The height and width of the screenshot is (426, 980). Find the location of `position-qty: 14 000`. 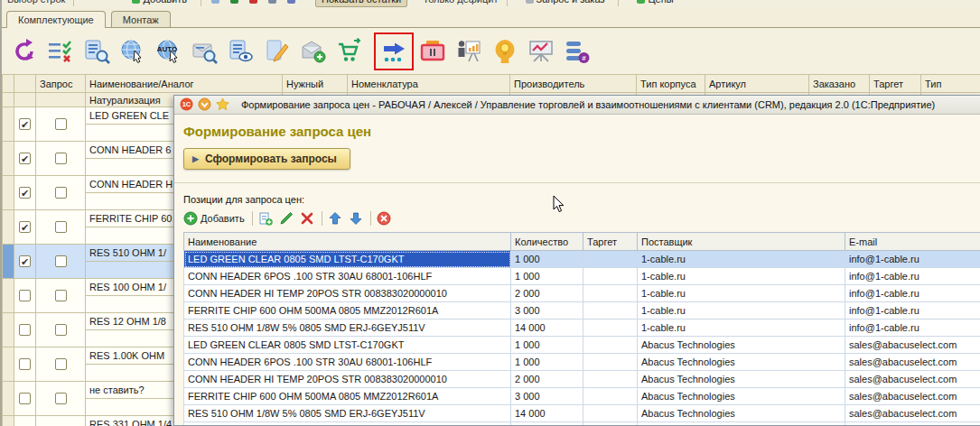

position-qty: 14 000 is located at coordinates (547, 329).